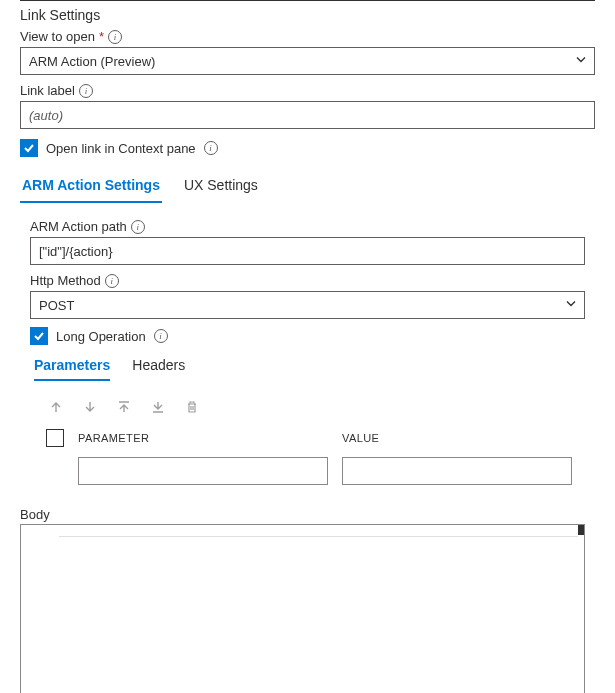 This screenshot has height=693, width=615. I want to click on main-tabs: ARM Action Settings UX Settings, so click(308, 187).